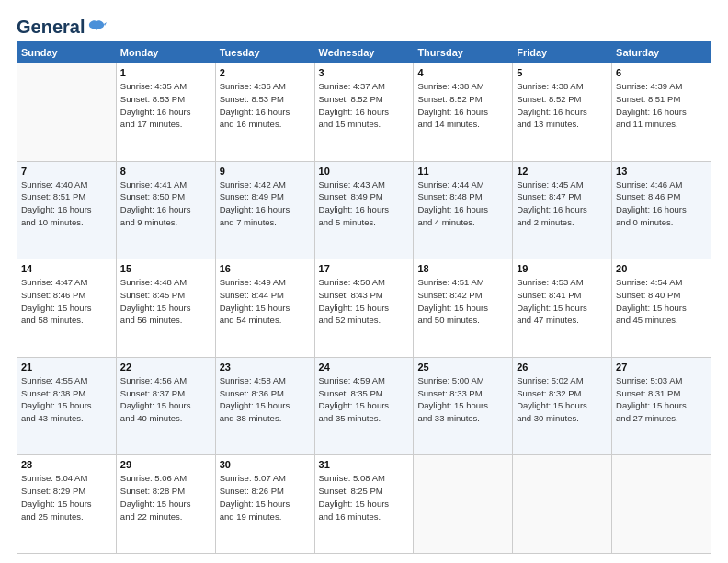  What do you see at coordinates (364, 465) in the screenshot?
I see `day-number: 31` at bounding box center [364, 465].